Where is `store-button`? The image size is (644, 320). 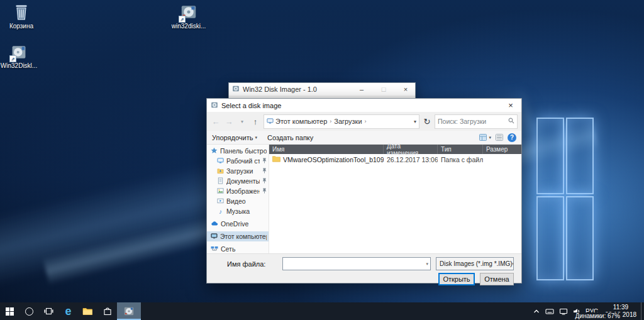
store-button is located at coordinates (107, 311).